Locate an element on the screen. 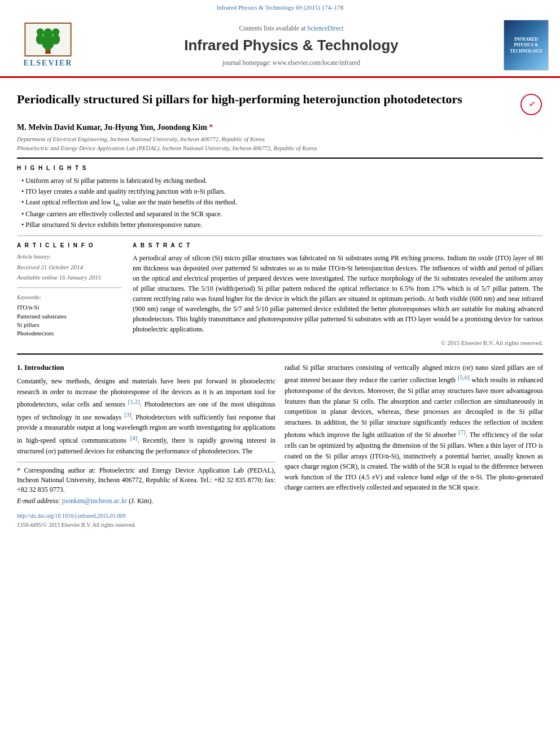 Image resolution: width=560 pixels, height=747 pixels. available-date: Available online 16 January 2015 is located at coordinates (69, 278).